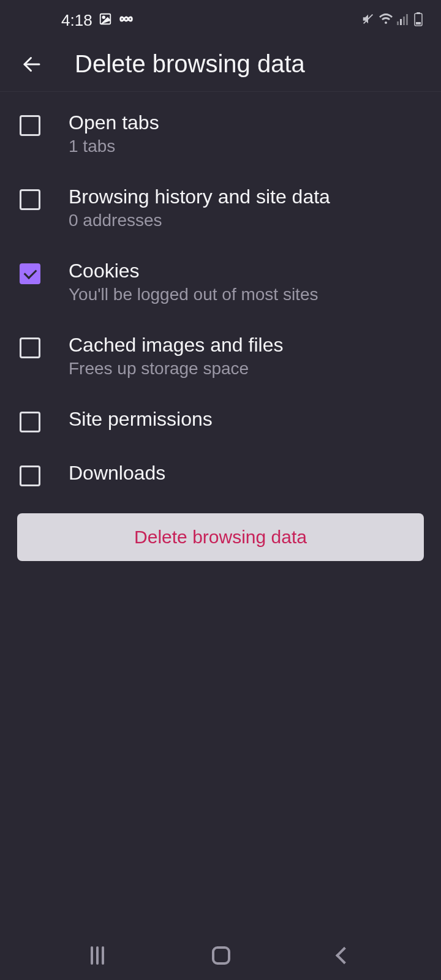 This screenshot has width=441, height=980. What do you see at coordinates (117, 473) in the screenshot?
I see `item-text: Downloads` at bounding box center [117, 473].